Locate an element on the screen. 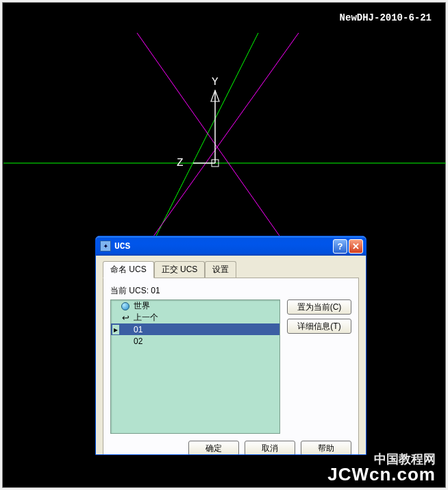 The image size is (448, 490). dialog-button-row: 确定 取消 帮助 is located at coordinates (231, 444).